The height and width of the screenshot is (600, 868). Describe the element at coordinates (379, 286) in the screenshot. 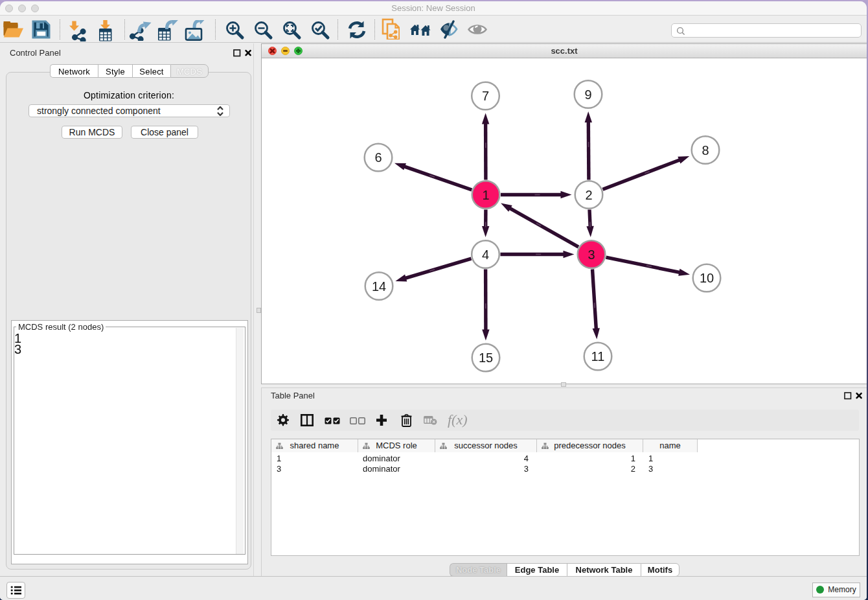

I see `svg-text: 14` at that location.